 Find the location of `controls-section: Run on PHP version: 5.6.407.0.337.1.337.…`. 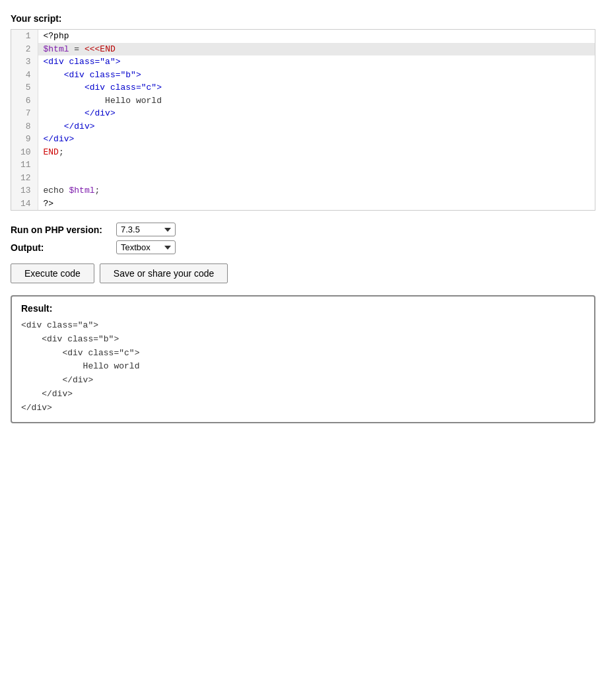

controls-section: Run on PHP version: 5.6.407.0.337.1.337.… is located at coordinates (303, 238).